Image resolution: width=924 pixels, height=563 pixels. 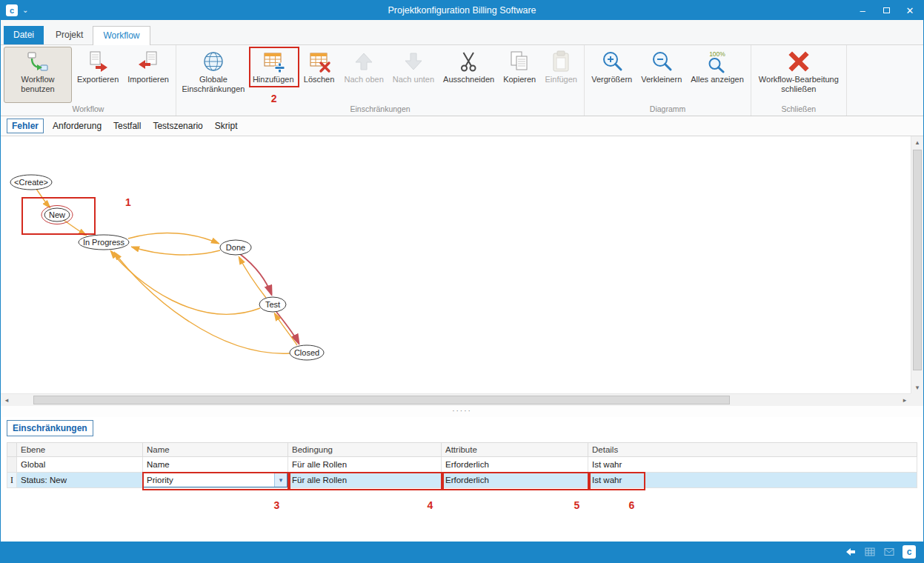 I want to click on close-button: ✕, so click(x=910, y=10).